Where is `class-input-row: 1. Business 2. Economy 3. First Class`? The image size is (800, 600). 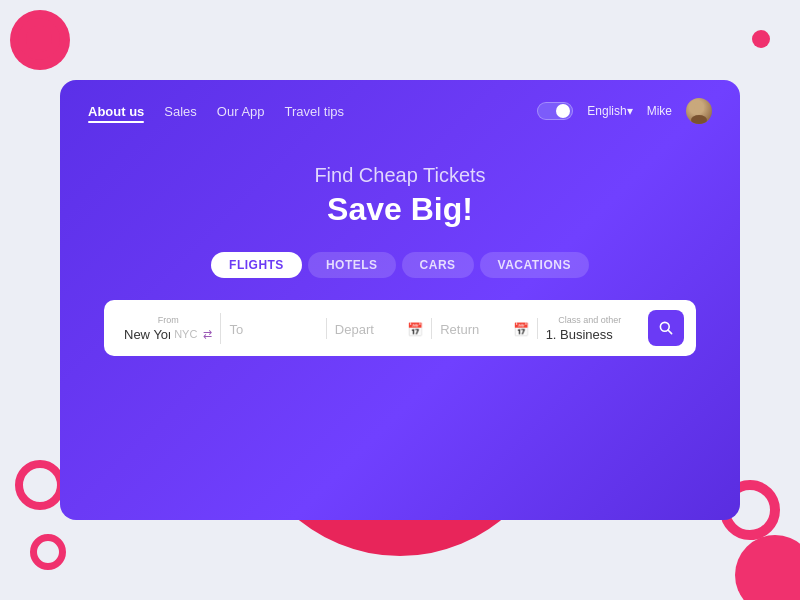 class-input-row: 1. Business 2. Economy 3. First Class is located at coordinates (590, 334).